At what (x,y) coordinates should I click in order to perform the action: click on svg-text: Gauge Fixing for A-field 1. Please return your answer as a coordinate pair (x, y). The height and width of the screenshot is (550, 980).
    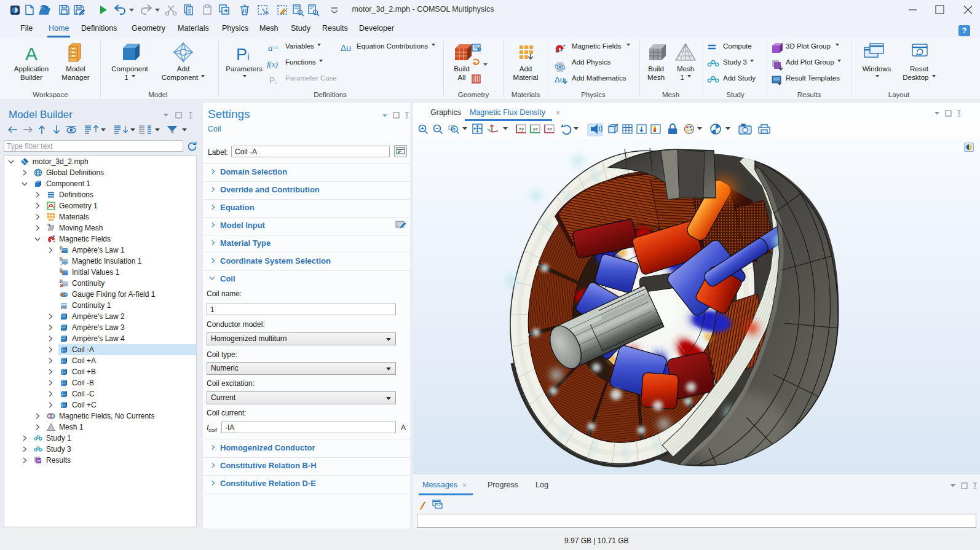
    Looking at the image, I should click on (114, 294).